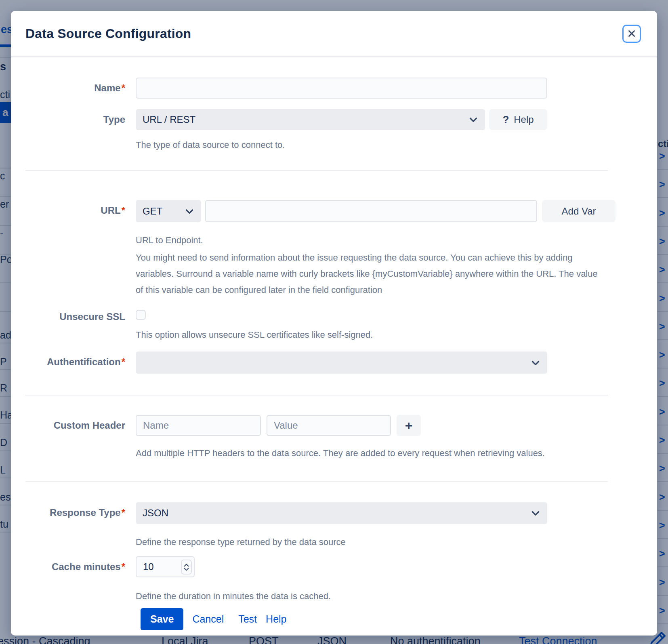  Describe the element at coordinates (248, 619) in the screenshot. I see `test-button-label: Test` at that location.